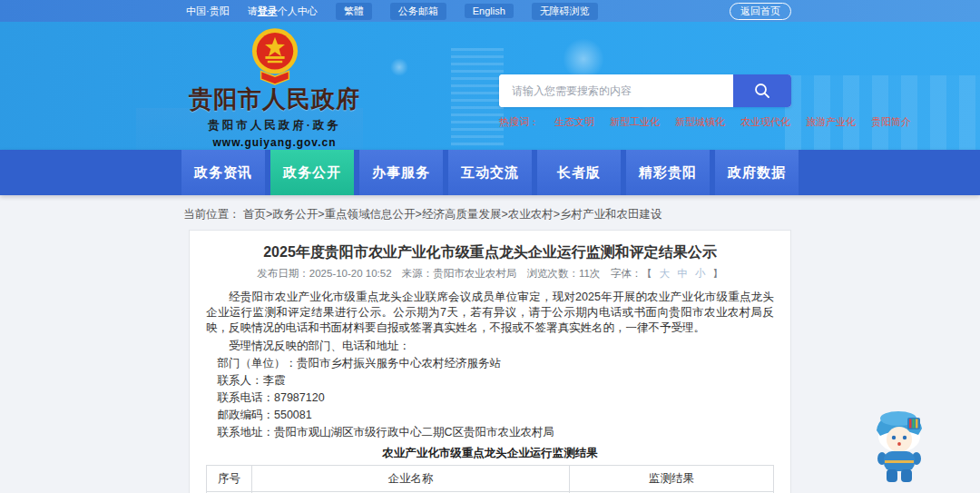 The height and width of the screenshot is (493, 980). I want to click on region-link: 中国·贵阳, so click(208, 11).